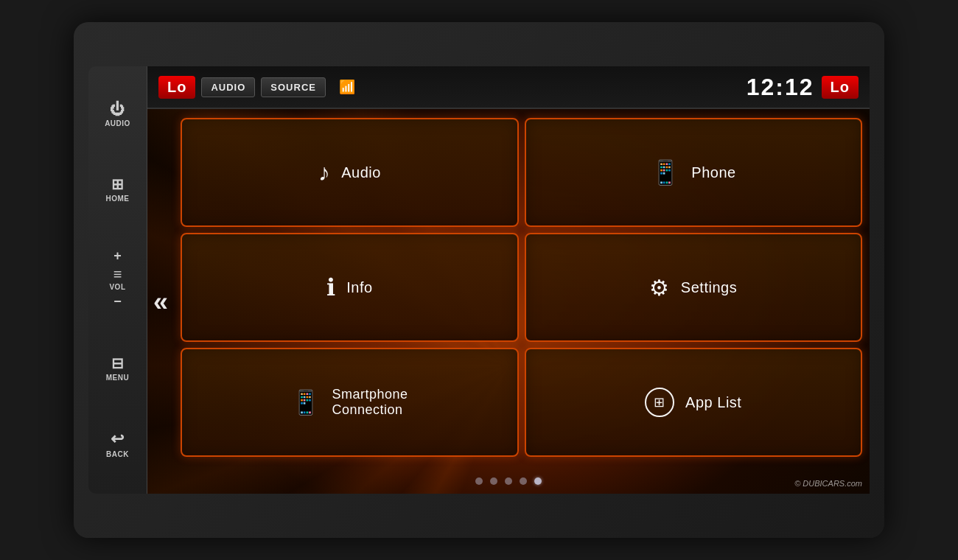 This screenshot has height=560, width=958. I want to click on volume-up-button: +, so click(118, 256).